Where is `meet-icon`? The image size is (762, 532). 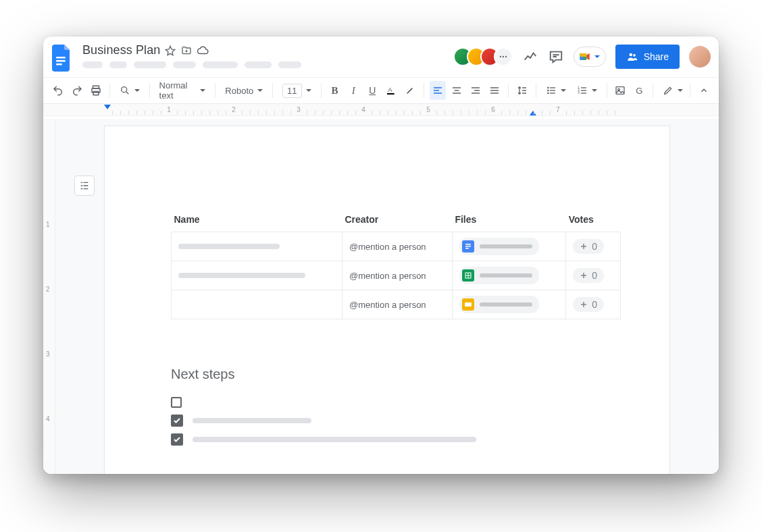
meet-icon is located at coordinates (585, 57).